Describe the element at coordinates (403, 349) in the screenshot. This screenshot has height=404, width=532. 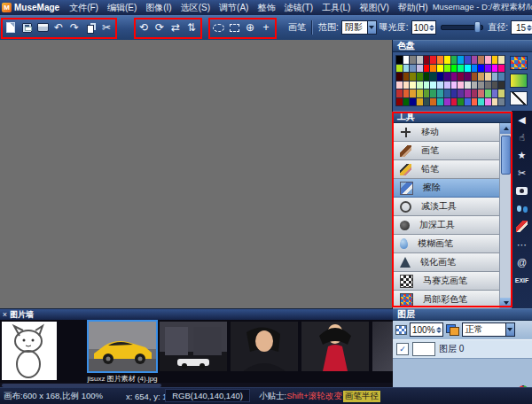
I see `layer-visibility-checkbox` at that location.